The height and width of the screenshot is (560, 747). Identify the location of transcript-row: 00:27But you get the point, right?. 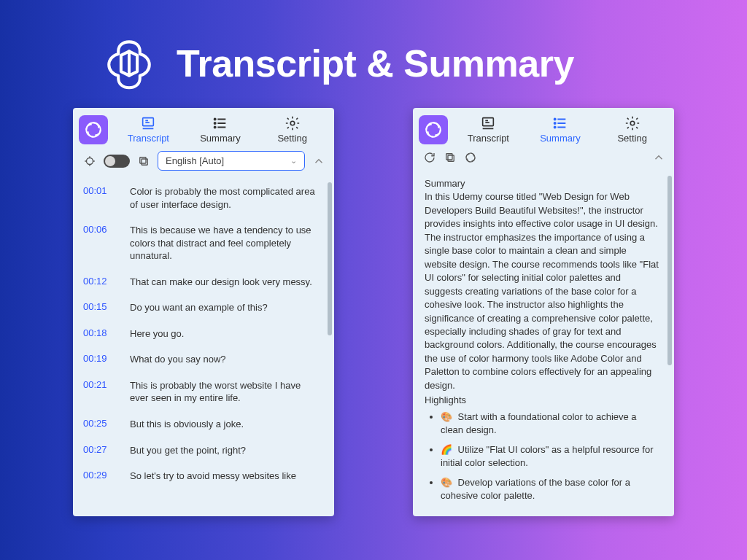
(202, 451).